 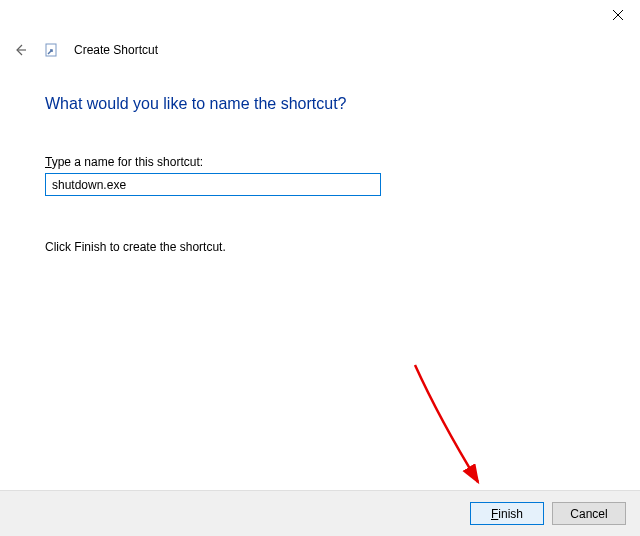 What do you see at coordinates (589, 514) in the screenshot?
I see `cancel-button: Cancel` at bounding box center [589, 514].